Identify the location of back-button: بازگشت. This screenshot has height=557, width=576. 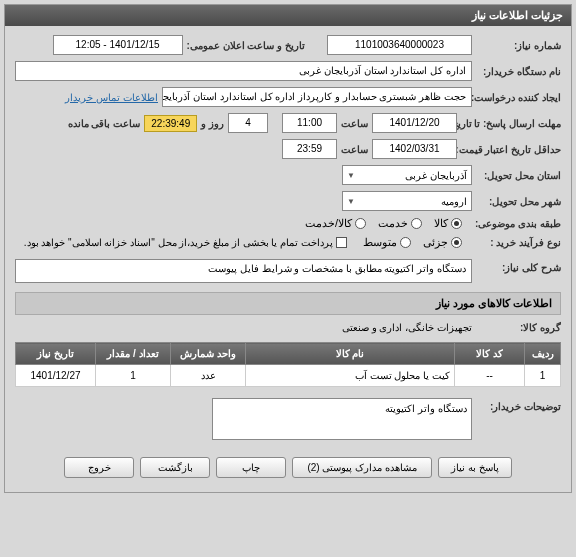
(175, 468).